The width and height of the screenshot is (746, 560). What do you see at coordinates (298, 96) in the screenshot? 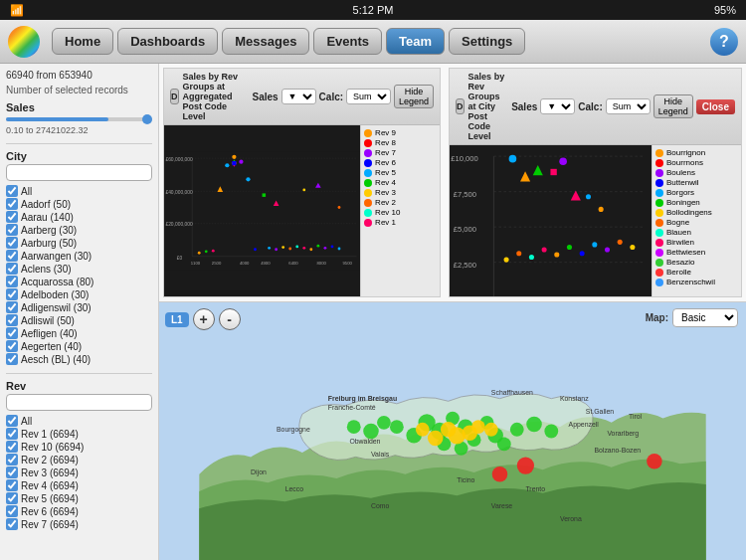
I see `chart1-sales-select: ▼` at bounding box center [298, 96].